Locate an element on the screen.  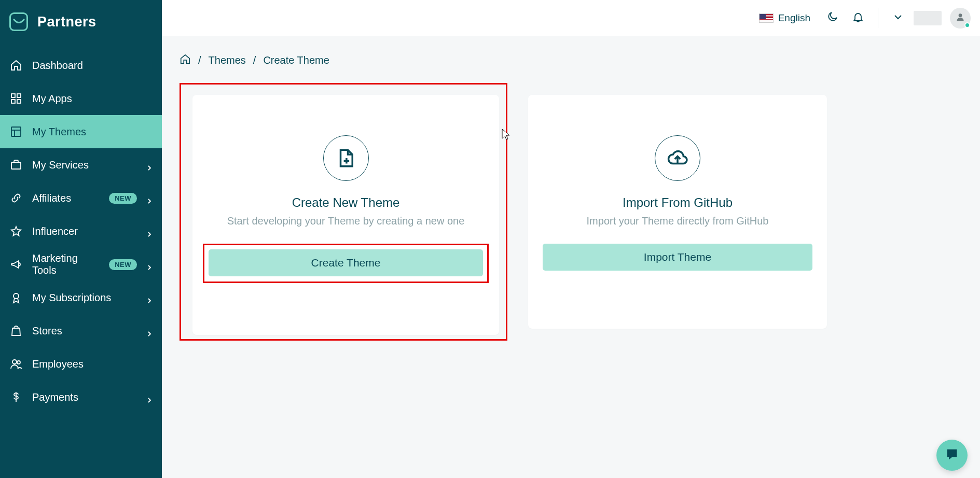
sidebar-item-label: Dashboard is located at coordinates (92, 65).